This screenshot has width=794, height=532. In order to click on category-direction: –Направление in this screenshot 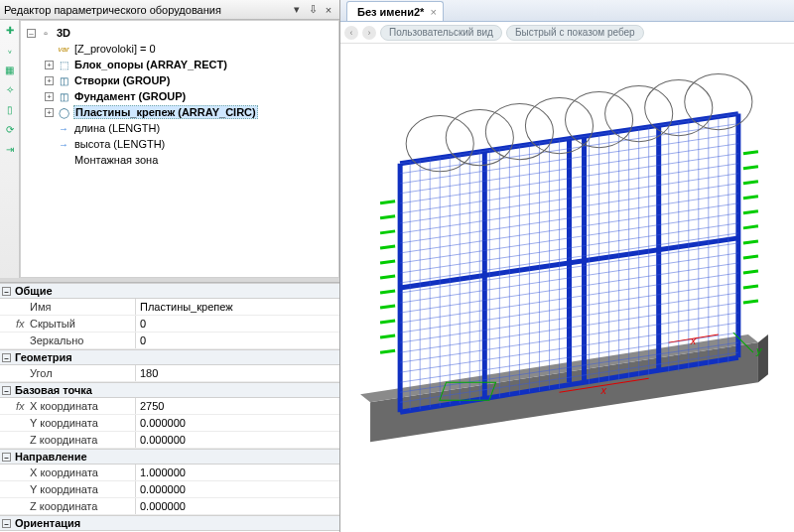, I will do `click(170, 457)`.